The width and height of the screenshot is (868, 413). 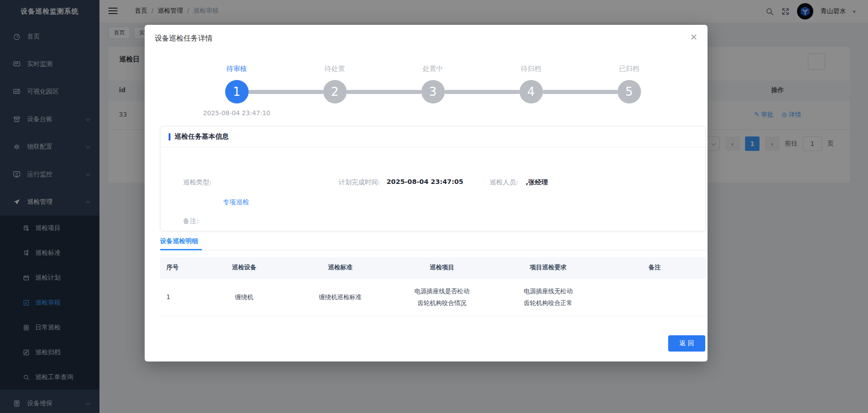 What do you see at coordinates (433, 297) in the screenshot?
I see `table-row: 1 缠绕机 缠绕机巡检标准 电源插座线是否松动齿轮机构咬合情况 电源插座线无松动…` at bounding box center [433, 297].